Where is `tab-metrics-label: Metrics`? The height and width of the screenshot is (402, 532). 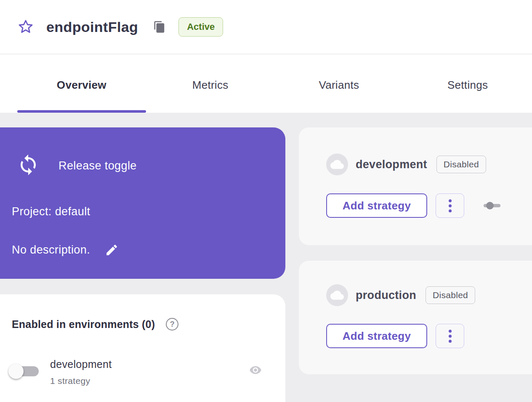 tab-metrics-label: Metrics is located at coordinates (210, 85).